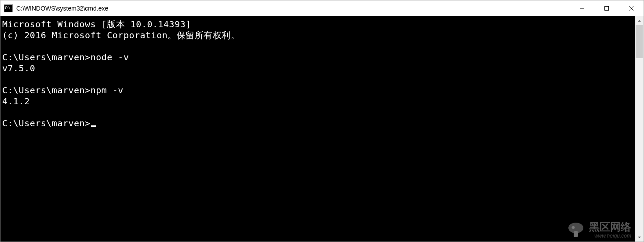 This screenshot has height=242, width=644. Describe the element at coordinates (639, 129) in the screenshot. I see `vertical-scrollbar` at that location.